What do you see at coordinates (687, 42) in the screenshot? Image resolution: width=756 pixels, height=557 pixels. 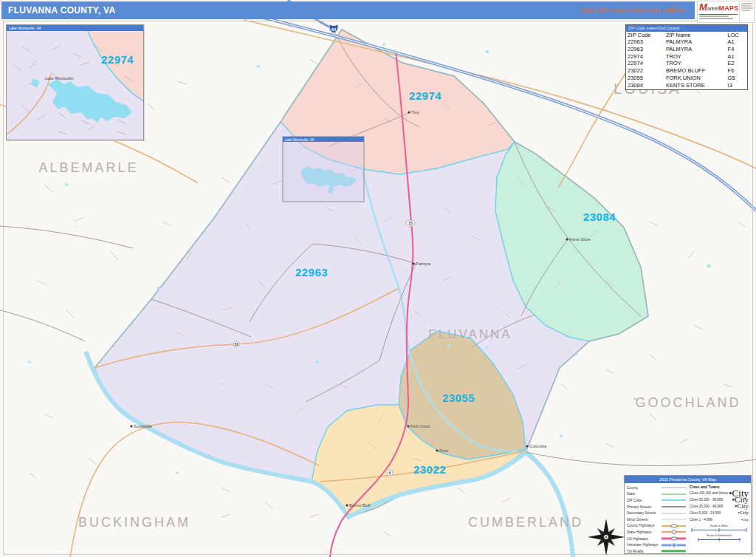 I see `table-row: 22963PALMYRAA1` at bounding box center [687, 42].